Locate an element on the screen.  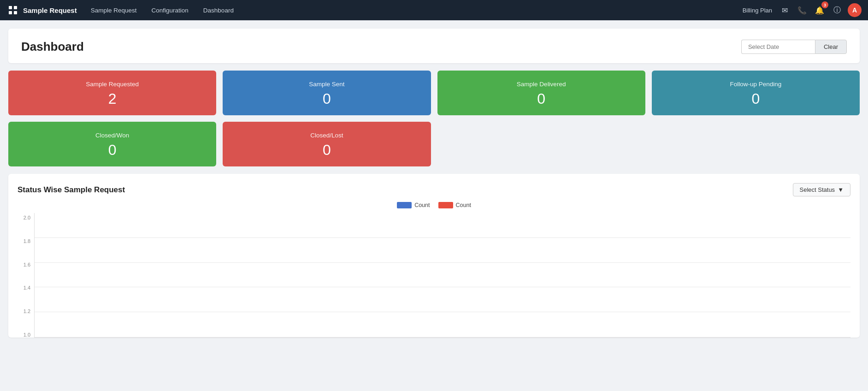
topnav-right: Billing Plan ✉ 📞 🔔 3 ⓘ A is located at coordinates (803, 10).